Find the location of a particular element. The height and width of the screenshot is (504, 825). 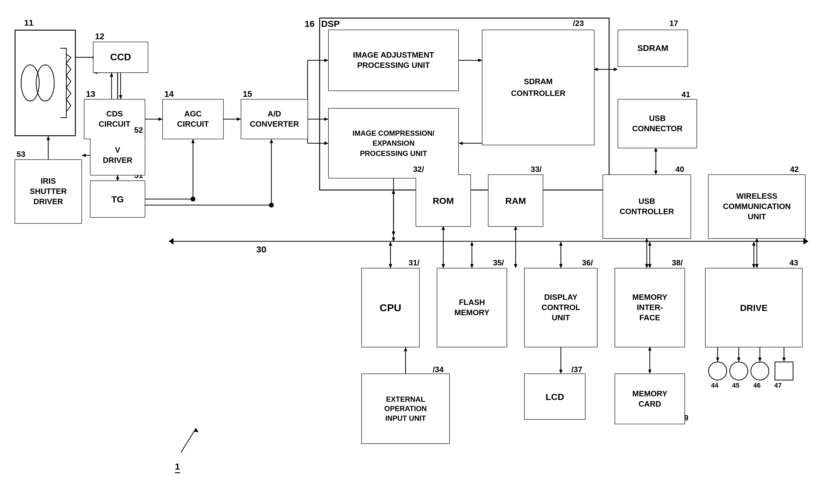

block-wireless: WIRELESSCOMMUNICATIONUNIT is located at coordinates (757, 207).